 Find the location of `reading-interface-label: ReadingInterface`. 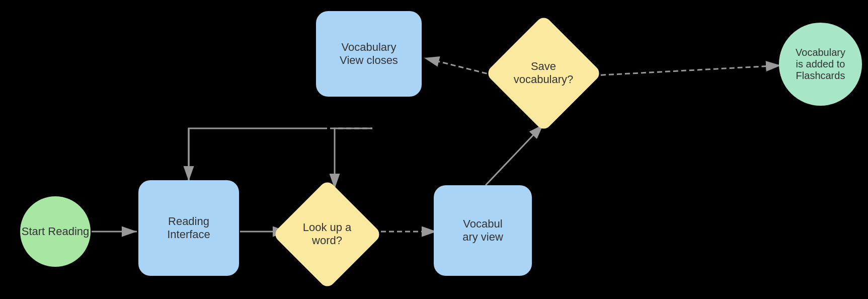

reading-interface-label: ReadingInterface is located at coordinates (189, 228).